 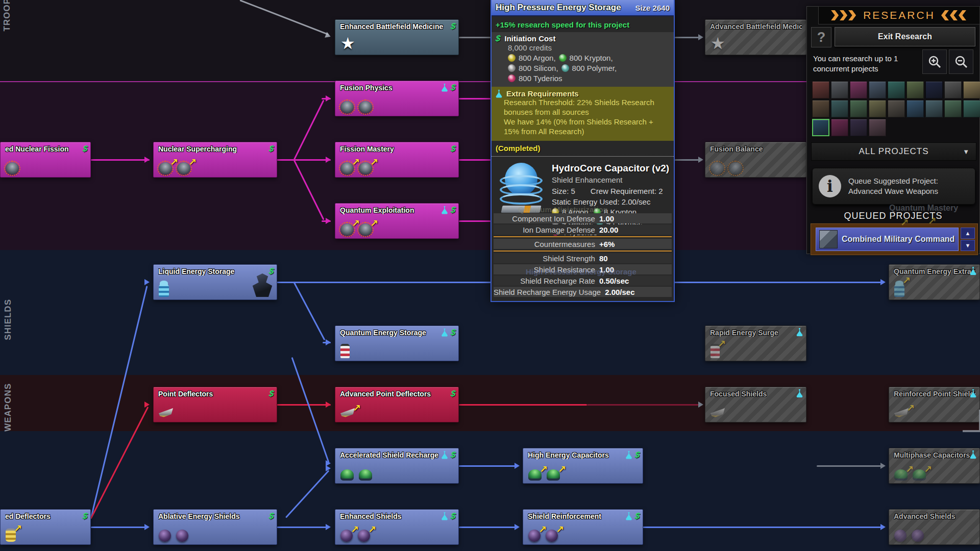 I want to click on upgrade-arrow-icon: ↗, so click(x=372, y=530).